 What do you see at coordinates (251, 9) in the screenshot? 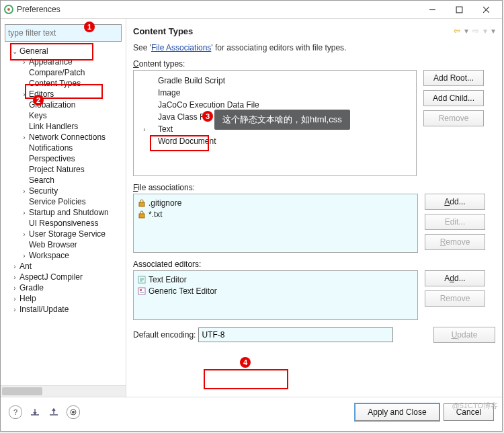
I see `titlebar: Preferences` at bounding box center [251, 9].